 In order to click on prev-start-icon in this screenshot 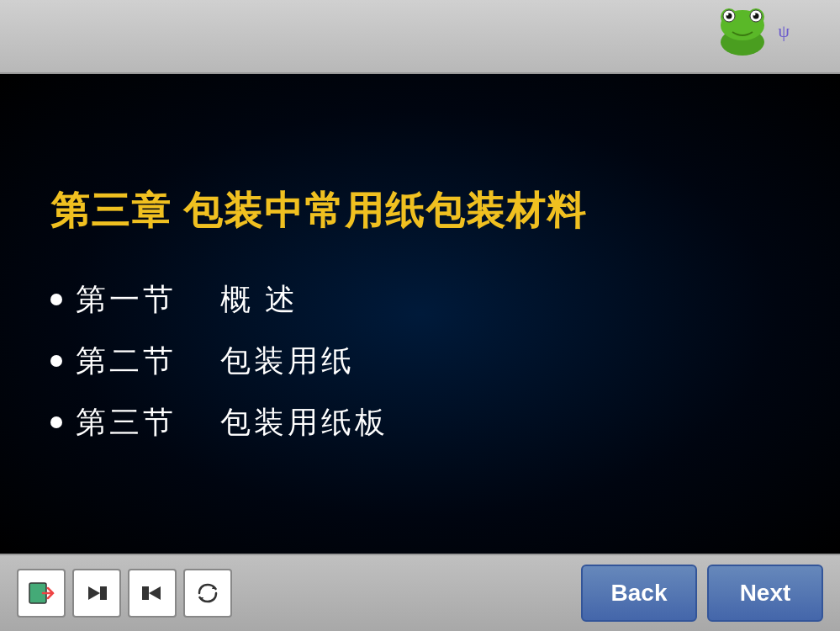, I will do `click(152, 593)`.